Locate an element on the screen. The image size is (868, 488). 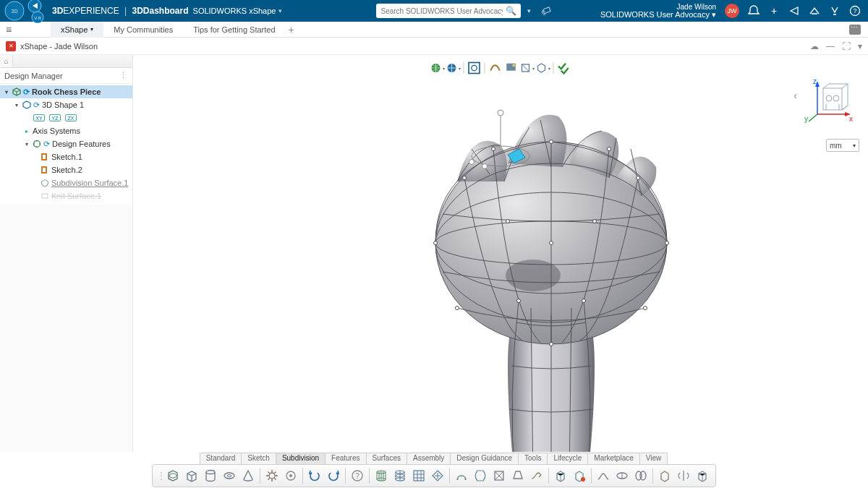
plane-xy-icon: XY is located at coordinates (39, 118).